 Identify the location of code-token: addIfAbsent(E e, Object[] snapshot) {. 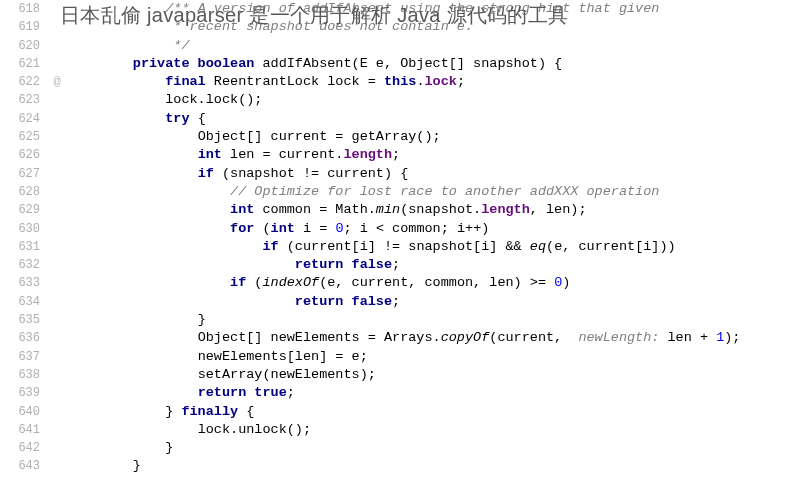
(412, 64).